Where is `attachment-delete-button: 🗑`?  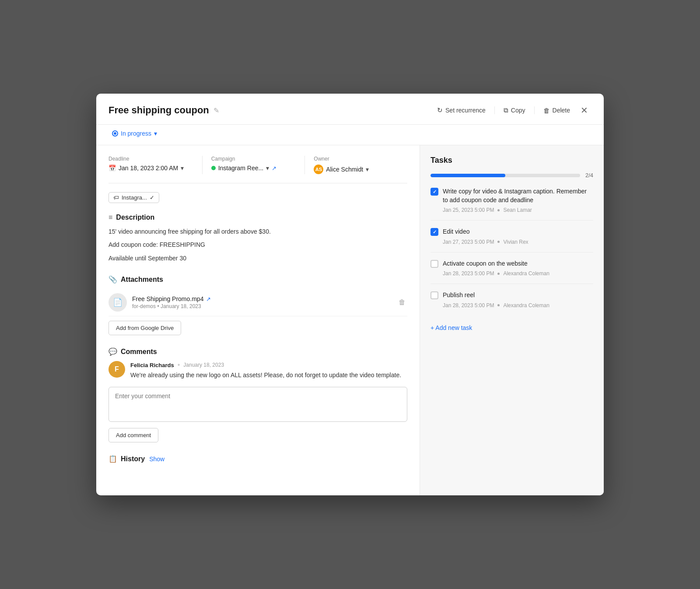
attachment-delete-button: 🗑 is located at coordinates (402, 302).